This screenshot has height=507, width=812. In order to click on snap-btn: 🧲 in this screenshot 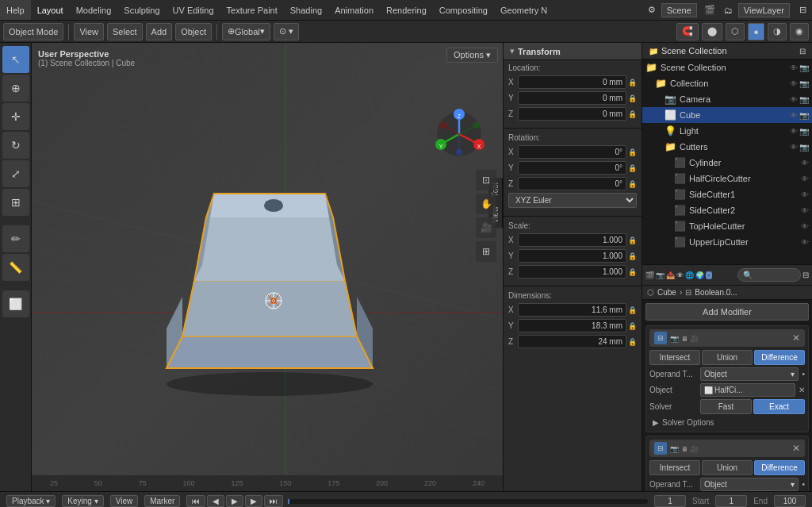, I will do `click(688, 32)`.